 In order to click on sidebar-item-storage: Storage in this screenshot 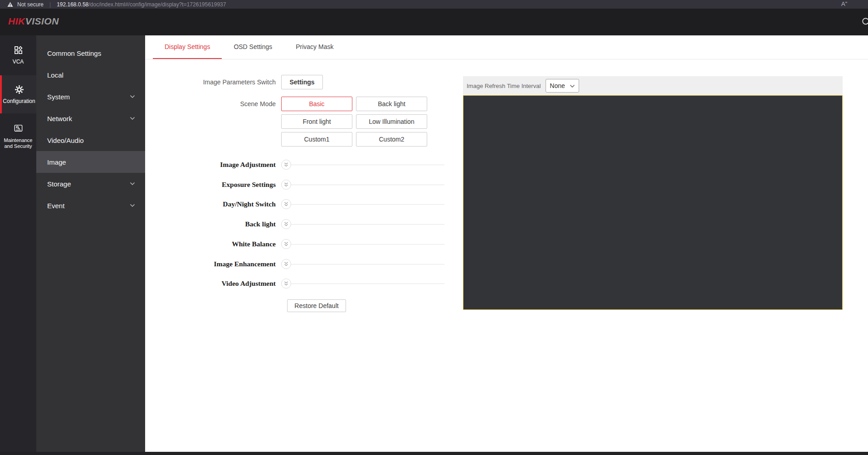, I will do `click(91, 184)`.